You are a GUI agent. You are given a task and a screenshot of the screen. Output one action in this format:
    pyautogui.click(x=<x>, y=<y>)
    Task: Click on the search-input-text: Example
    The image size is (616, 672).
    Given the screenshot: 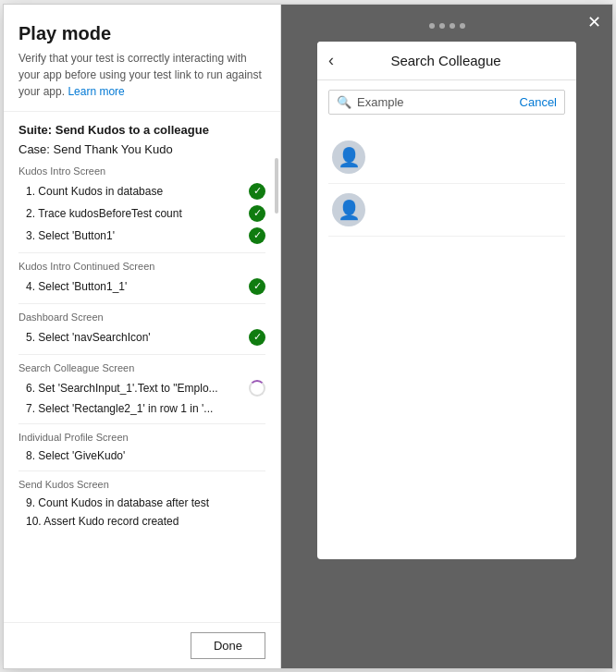 What is the action you would take?
    pyautogui.click(x=438, y=102)
    